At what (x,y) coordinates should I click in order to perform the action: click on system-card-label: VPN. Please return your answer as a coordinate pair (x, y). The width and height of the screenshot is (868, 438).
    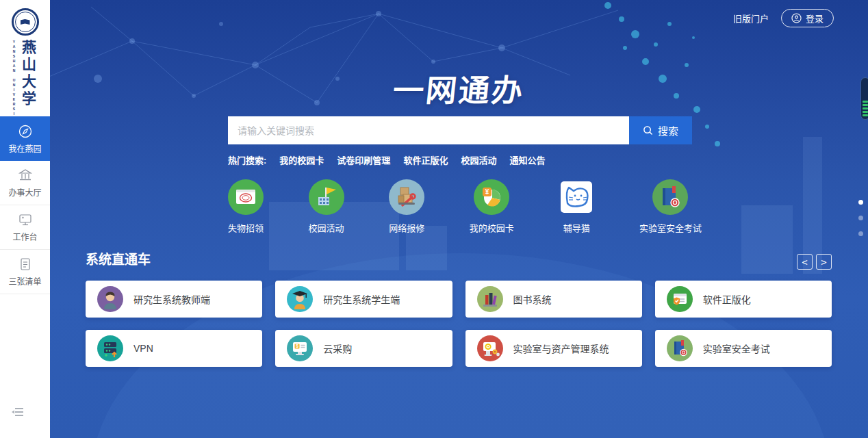
    Looking at the image, I should click on (144, 348).